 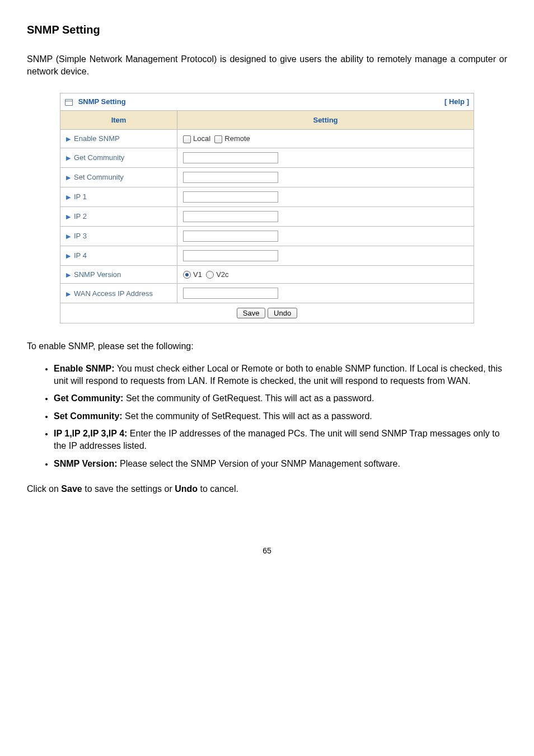 I want to click on row-label-get-community: ▶Get Community, so click(x=119, y=158).